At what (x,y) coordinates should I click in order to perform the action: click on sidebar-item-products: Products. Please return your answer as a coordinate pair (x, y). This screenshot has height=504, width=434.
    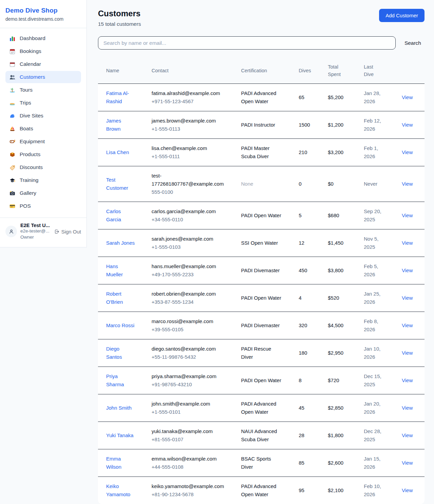
    Looking at the image, I should click on (43, 154).